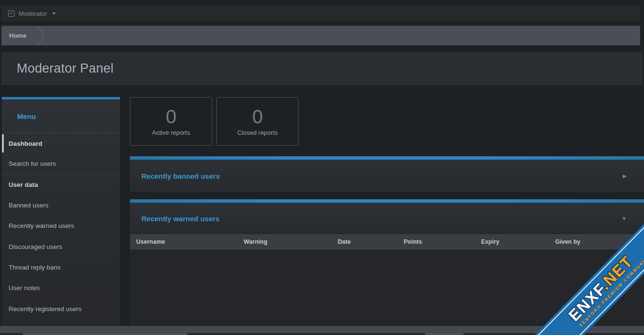 The image size is (644, 335). I want to click on active-reports-stat: 0 Active reports, so click(171, 121).